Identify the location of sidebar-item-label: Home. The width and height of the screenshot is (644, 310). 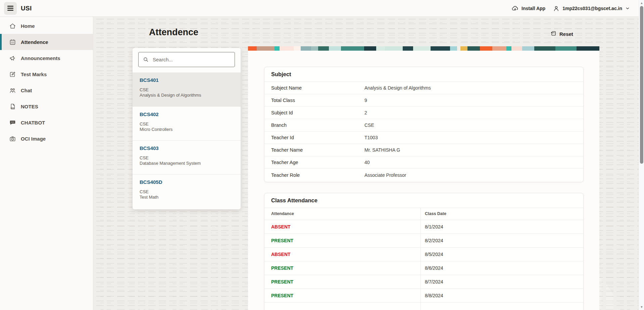
(28, 26).